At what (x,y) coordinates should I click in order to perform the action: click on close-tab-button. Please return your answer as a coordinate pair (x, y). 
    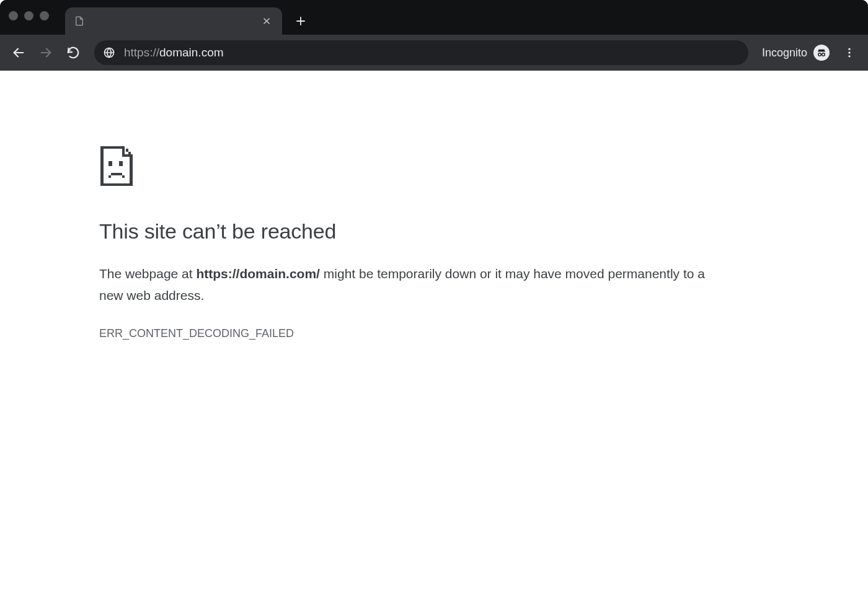
    Looking at the image, I should click on (267, 21).